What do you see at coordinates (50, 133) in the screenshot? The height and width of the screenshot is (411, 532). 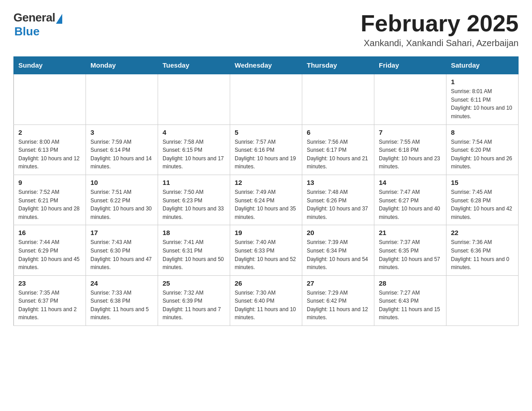 I see `day-number: 2` at bounding box center [50, 133].